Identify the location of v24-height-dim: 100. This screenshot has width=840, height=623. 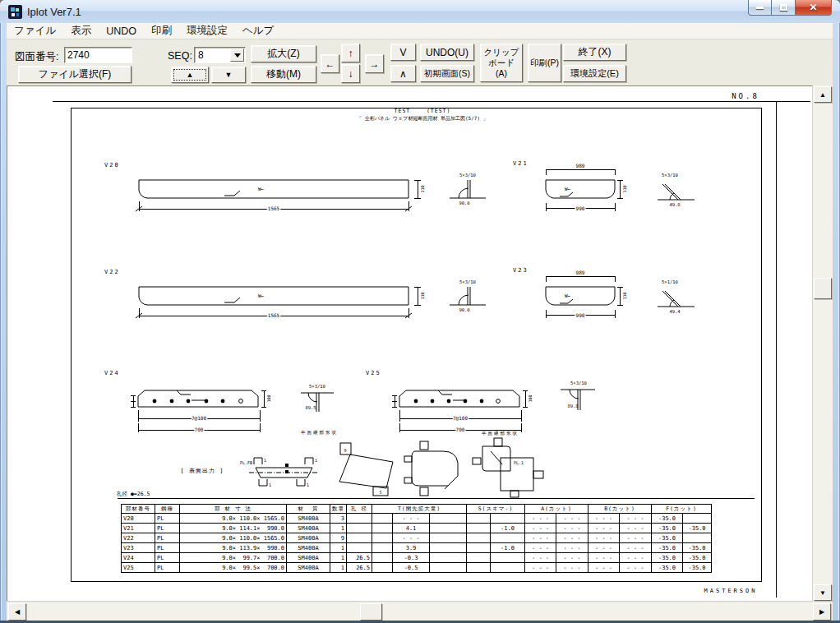
(269, 398).